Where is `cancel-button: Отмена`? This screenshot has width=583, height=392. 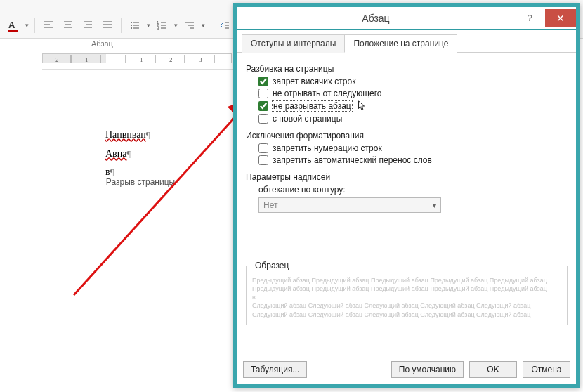
cancel-button: Отмена is located at coordinates (546, 370).